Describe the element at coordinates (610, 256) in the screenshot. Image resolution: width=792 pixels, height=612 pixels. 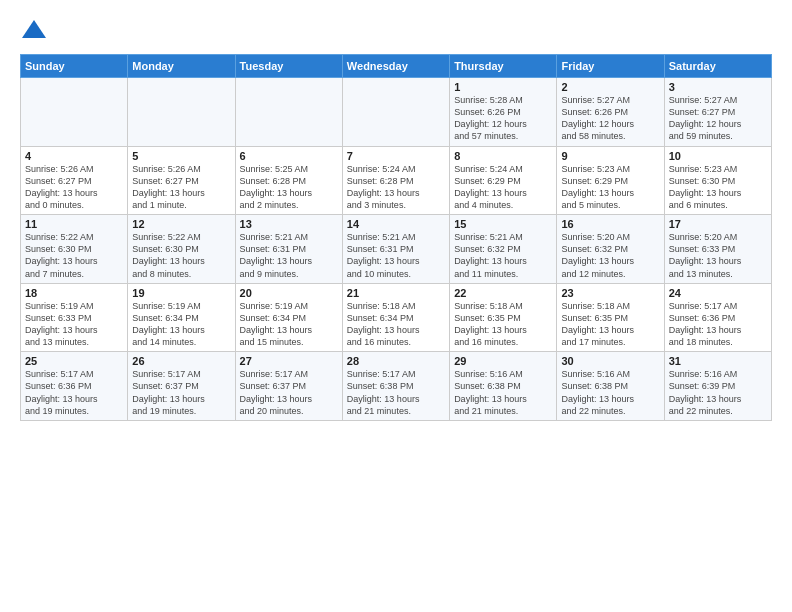
I see `day-info: Sunrise: 5:20 AM Sunset: 6:32 PM Dayligh…` at that location.